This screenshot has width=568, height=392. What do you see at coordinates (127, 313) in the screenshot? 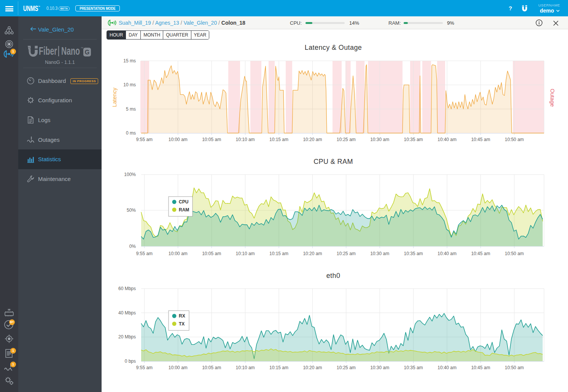
I see `svg-text: 40 Mbps` at bounding box center [127, 313].